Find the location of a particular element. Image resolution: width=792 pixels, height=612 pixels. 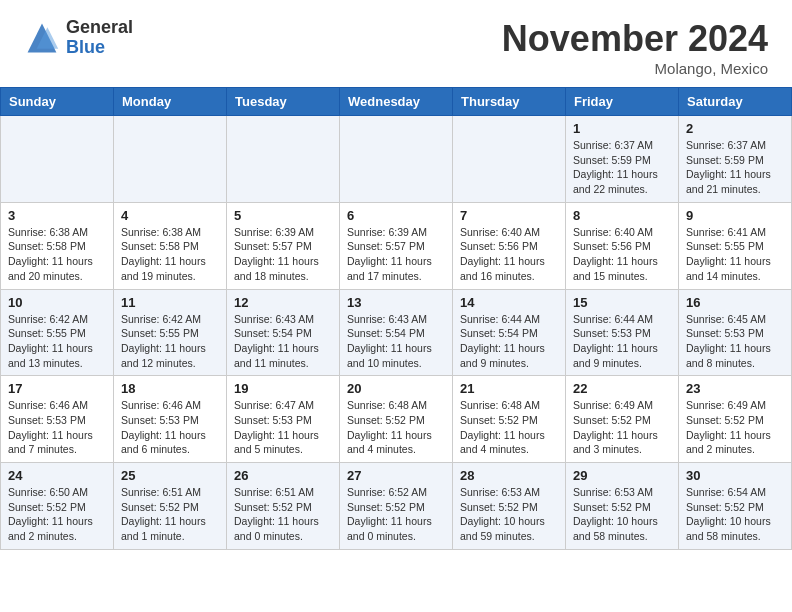

cell-content: 29Sunrise: 6:53 AM Sunset: 5:52 PM Dayli… is located at coordinates (622, 506).